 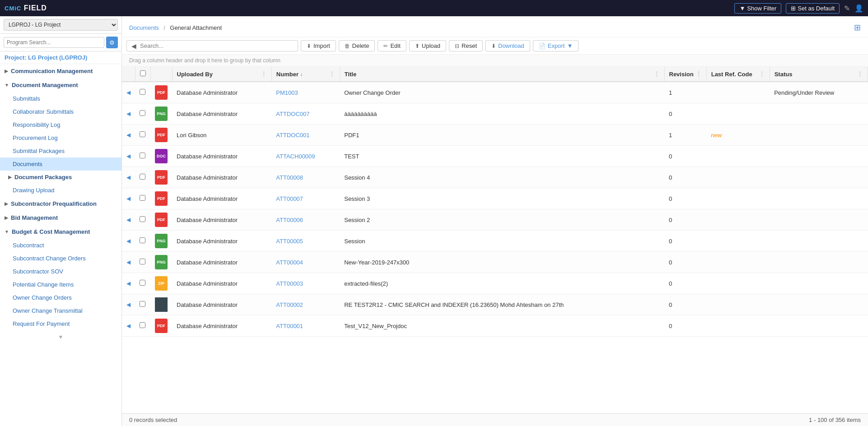 What do you see at coordinates (61, 58) in the screenshot?
I see `project-label: Project: LG Project (LGPROJ)` at bounding box center [61, 58].